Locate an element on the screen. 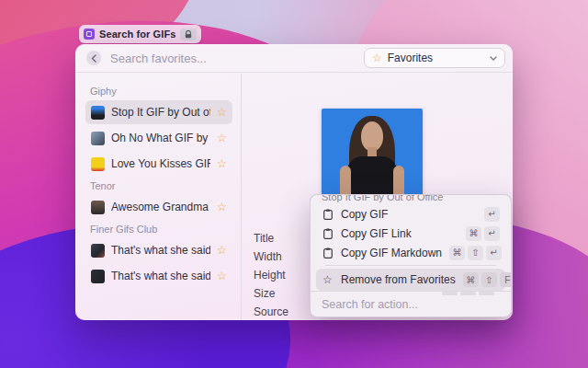 The width and height of the screenshot is (588, 368). list-item-love-you-kisses: Love You Kisses GIF by Ted... ☆ is located at coordinates (159, 164).